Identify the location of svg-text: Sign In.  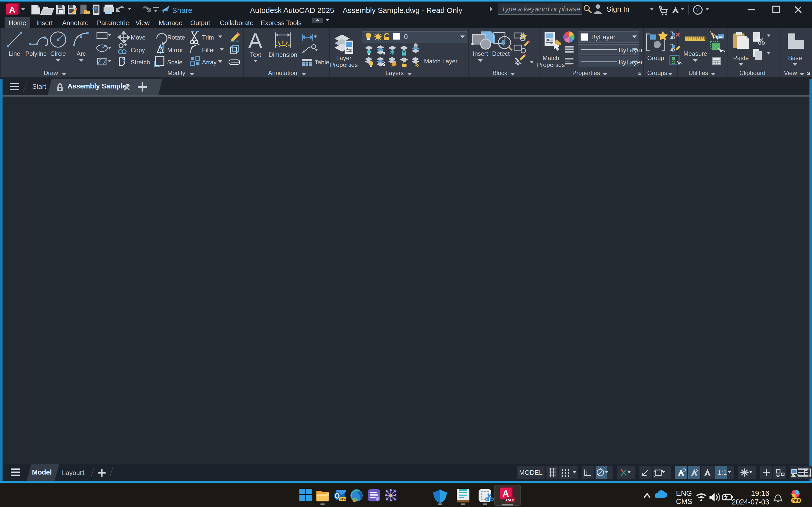
(618, 9).